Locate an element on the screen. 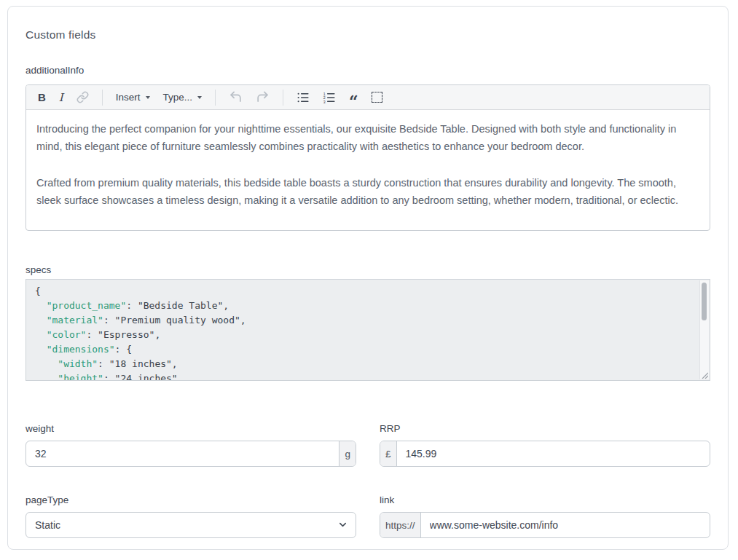 The height and width of the screenshot is (560, 738). protocol-addon: https:// is located at coordinates (401, 525).